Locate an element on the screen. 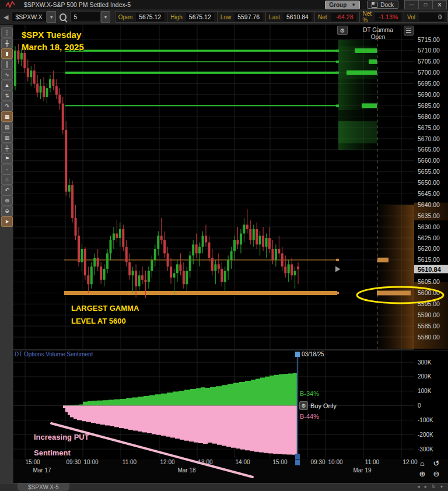  svg-text: 100K is located at coordinates (425, 391).